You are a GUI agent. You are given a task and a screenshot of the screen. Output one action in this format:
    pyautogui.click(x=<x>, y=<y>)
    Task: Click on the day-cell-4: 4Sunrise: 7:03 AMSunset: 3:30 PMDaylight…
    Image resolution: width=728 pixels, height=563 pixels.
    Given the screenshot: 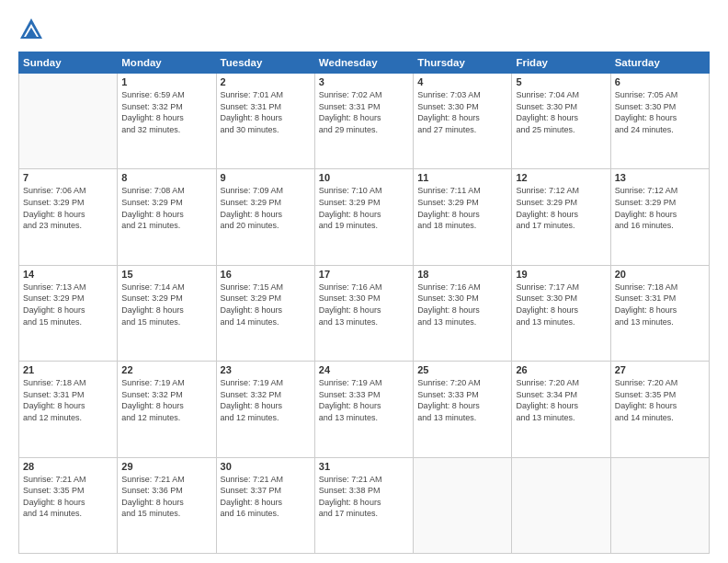 What is the action you would take?
    pyautogui.click(x=463, y=121)
    